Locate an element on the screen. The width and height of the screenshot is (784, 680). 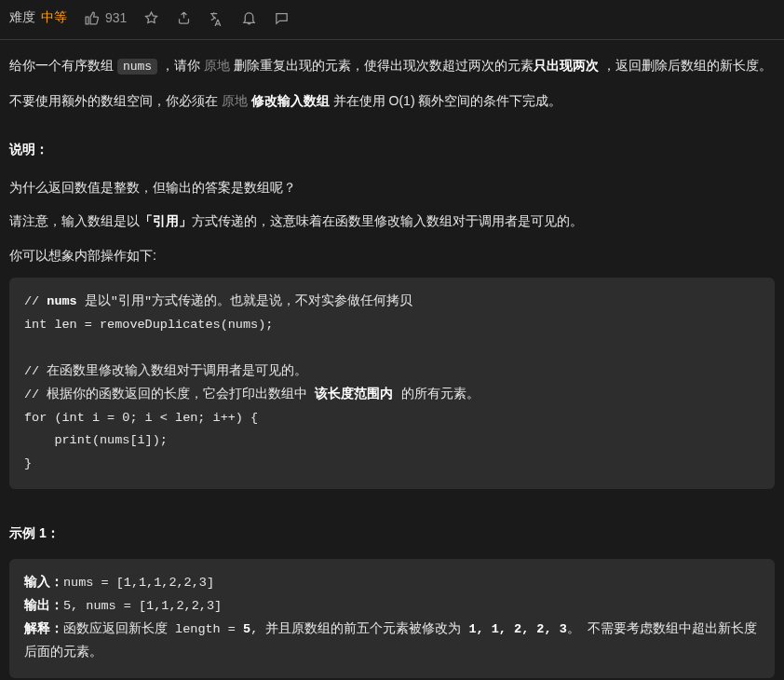
problem-paragraph-1: 给你一个有序数组 nums ，请你 原地 删除重复出现的元素，使得出现次数超过两… is located at coordinates (392, 66).